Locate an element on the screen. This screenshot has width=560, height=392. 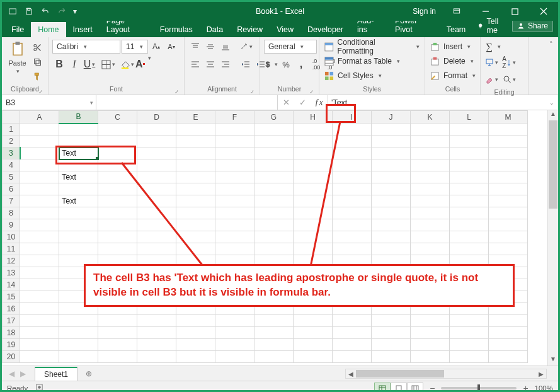
number-format-dropdown: General▾ is located at coordinates (290, 47).